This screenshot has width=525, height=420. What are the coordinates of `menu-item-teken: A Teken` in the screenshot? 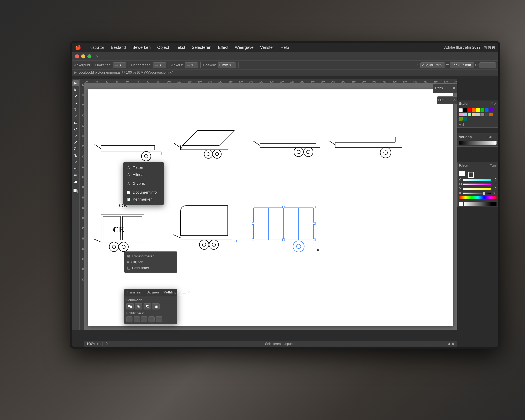 It's located at (144, 168).